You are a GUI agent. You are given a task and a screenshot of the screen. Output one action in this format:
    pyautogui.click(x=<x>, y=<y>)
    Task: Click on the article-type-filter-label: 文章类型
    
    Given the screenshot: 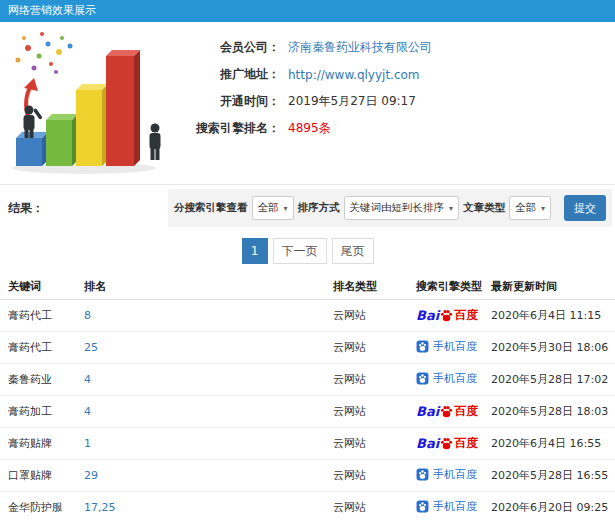 What is the action you would take?
    pyautogui.click(x=484, y=208)
    